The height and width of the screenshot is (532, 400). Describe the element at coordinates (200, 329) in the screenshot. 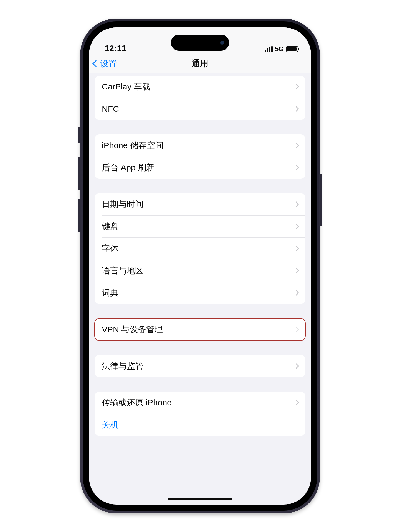

I see `group-vpn: VPN 与设备管理` at that location.